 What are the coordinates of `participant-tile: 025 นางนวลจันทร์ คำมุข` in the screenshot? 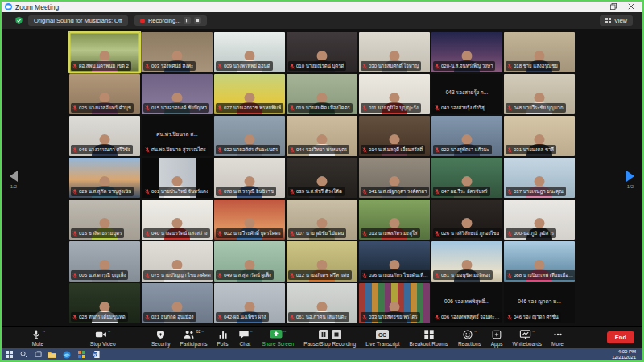 It's located at (105, 94).